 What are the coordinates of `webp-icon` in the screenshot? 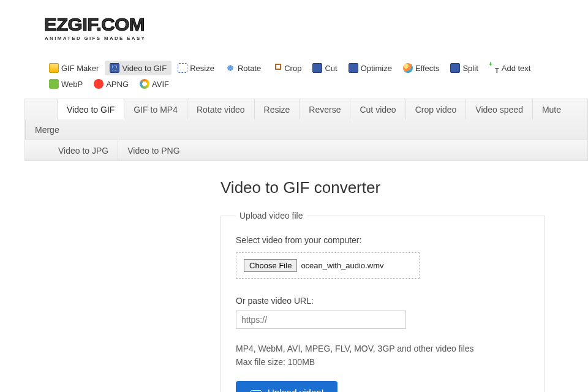 It's located at (54, 84).